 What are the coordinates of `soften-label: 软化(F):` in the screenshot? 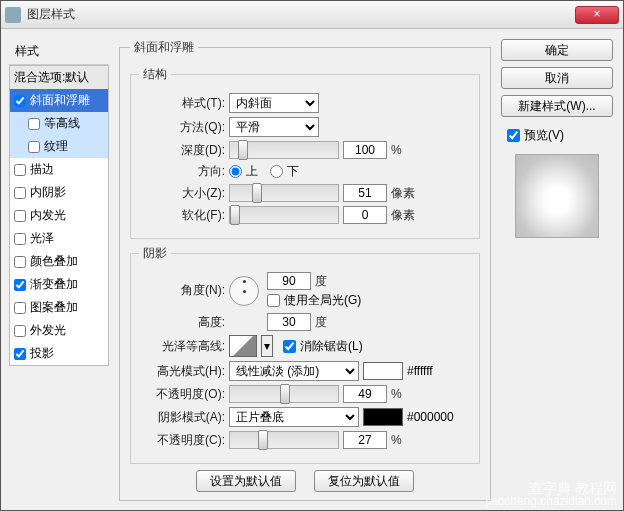 It's located at (182, 216).